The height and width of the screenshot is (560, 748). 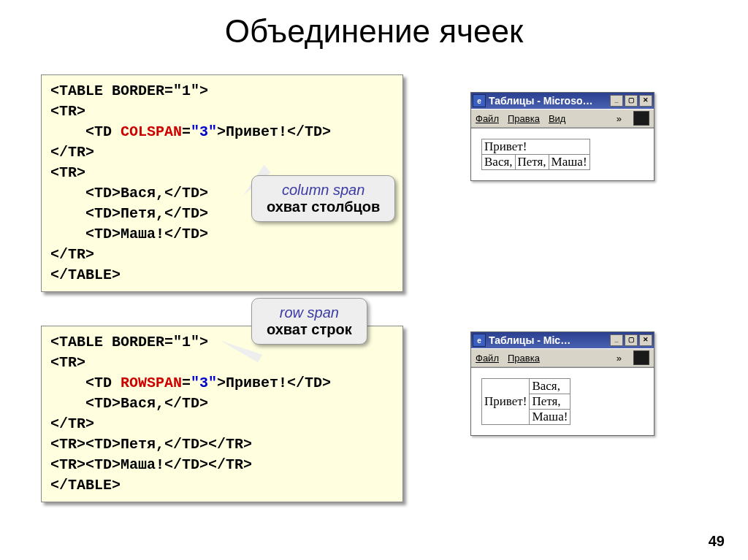 What do you see at coordinates (526, 402) in the screenshot?
I see `rendered-table-rowspan: Привет! Вася, Петя, Маша!` at bounding box center [526, 402].